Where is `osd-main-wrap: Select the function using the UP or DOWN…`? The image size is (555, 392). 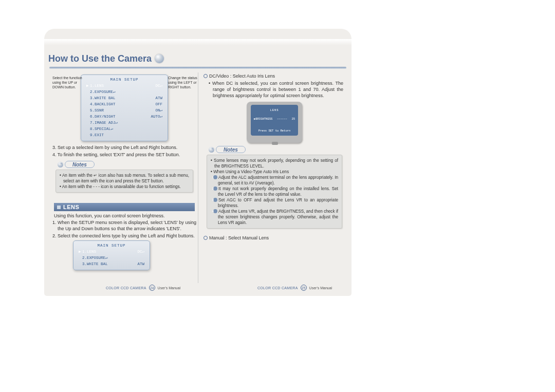 osd-main-wrap: Select the function using the UP or DOWN… is located at coordinates (124, 108).